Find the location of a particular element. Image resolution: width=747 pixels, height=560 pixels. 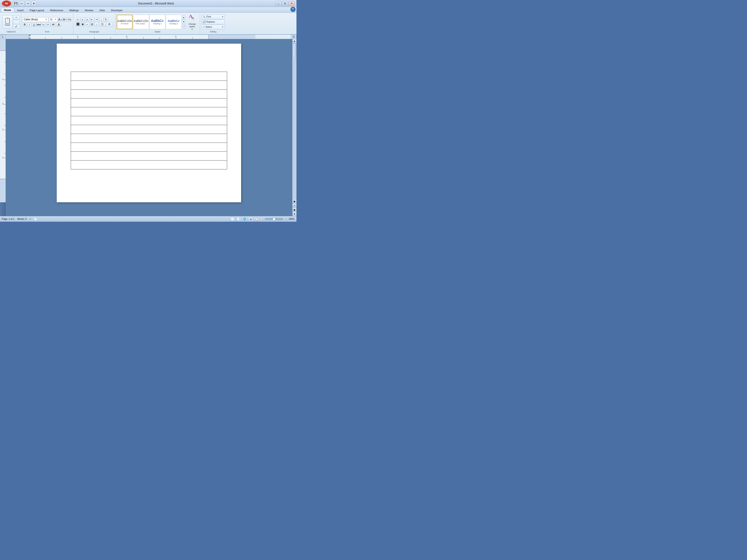

strikethrough-button: abc is located at coordinates (39, 24).